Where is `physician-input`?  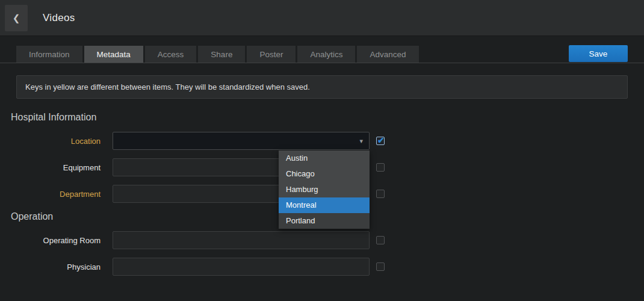
physician-input is located at coordinates (241, 267).